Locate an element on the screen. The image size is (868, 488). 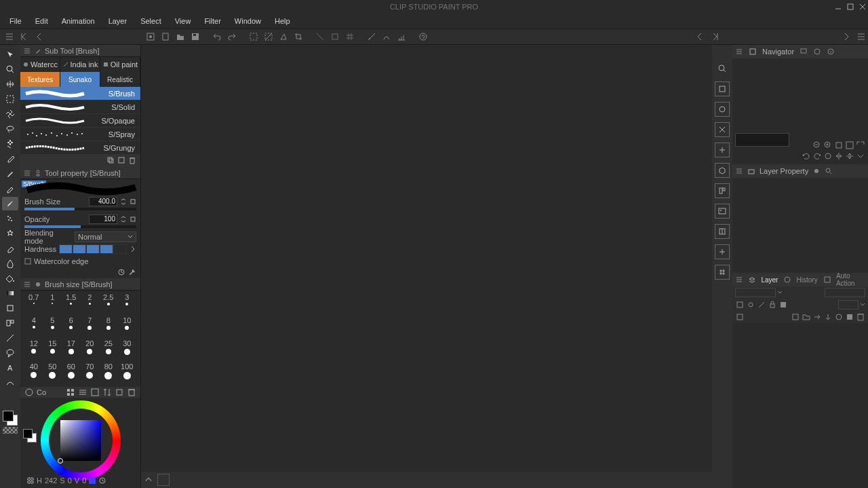
minimize-icon is located at coordinates (838, 7).